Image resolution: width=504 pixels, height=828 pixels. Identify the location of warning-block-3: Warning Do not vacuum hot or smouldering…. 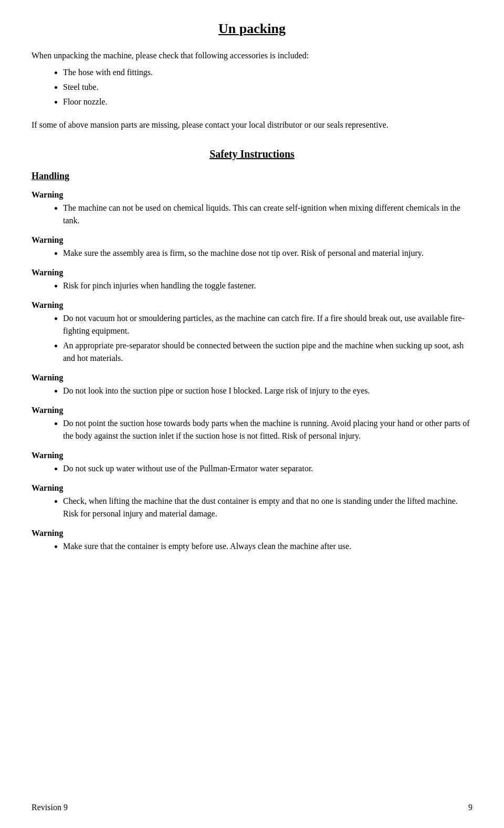
(252, 333).